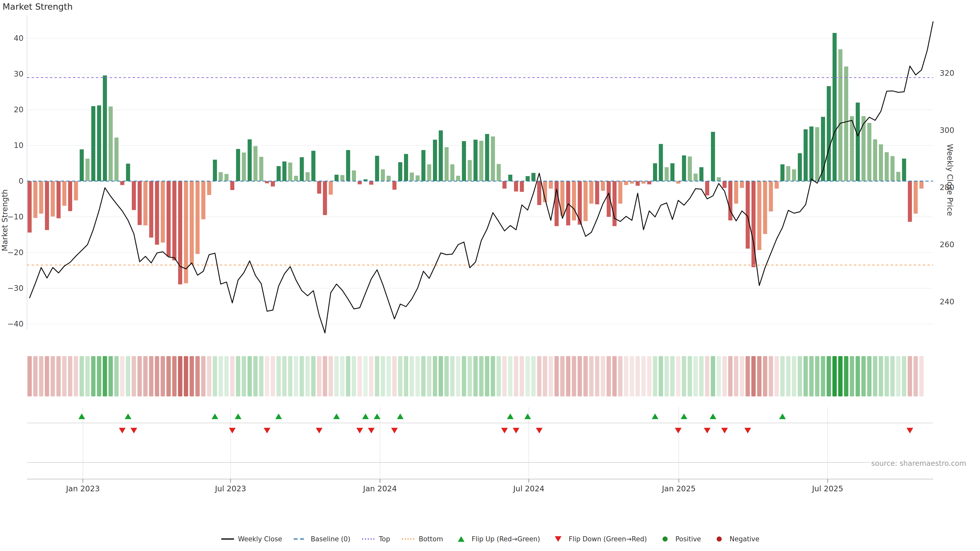 This screenshot has height=551, width=980. I want to click on x-axis-tick-label: Jul 2024, so click(529, 489).